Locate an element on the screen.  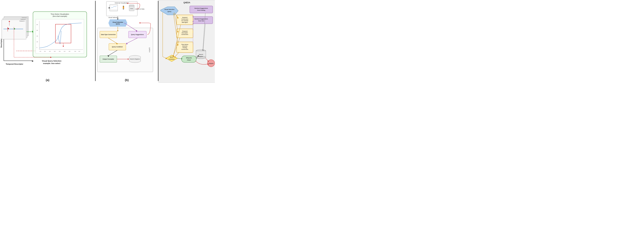
svg-text: from Text is located at coordinates (201, 21).